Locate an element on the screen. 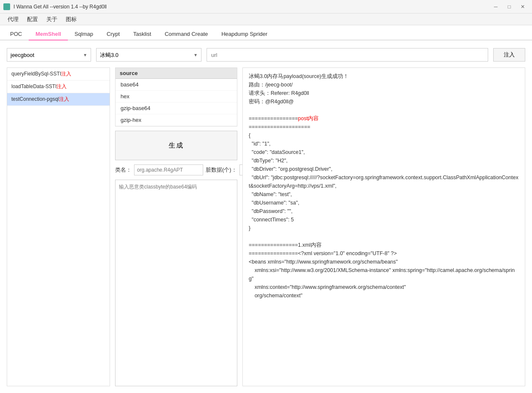 This screenshot has height=393, width=532. url-input is located at coordinates (347, 55).